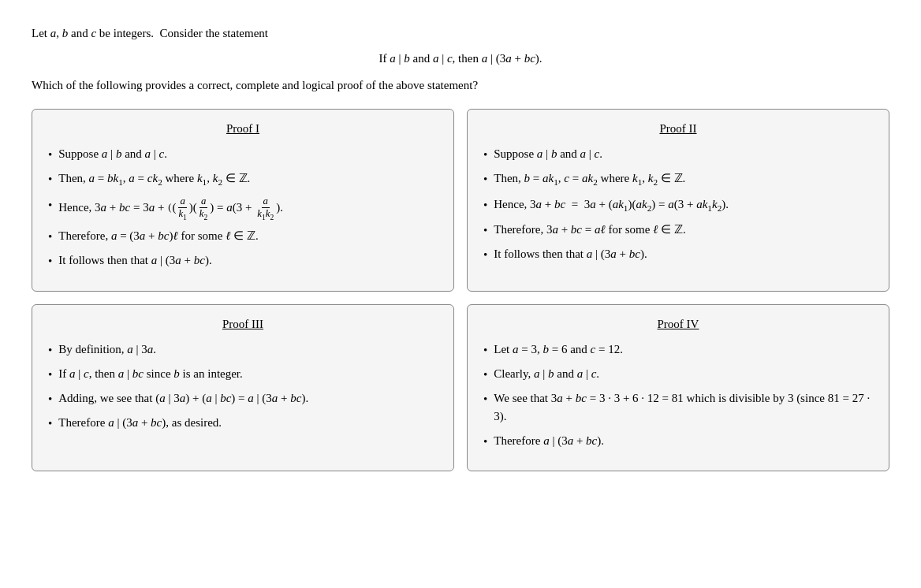 This screenshot has width=921, height=588. What do you see at coordinates (243, 180) in the screenshot?
I see `proof-1-item-2: • Then, a = bk1, a = ck2 where k1, k2 ∈ …` at bounding box center [243, 180].